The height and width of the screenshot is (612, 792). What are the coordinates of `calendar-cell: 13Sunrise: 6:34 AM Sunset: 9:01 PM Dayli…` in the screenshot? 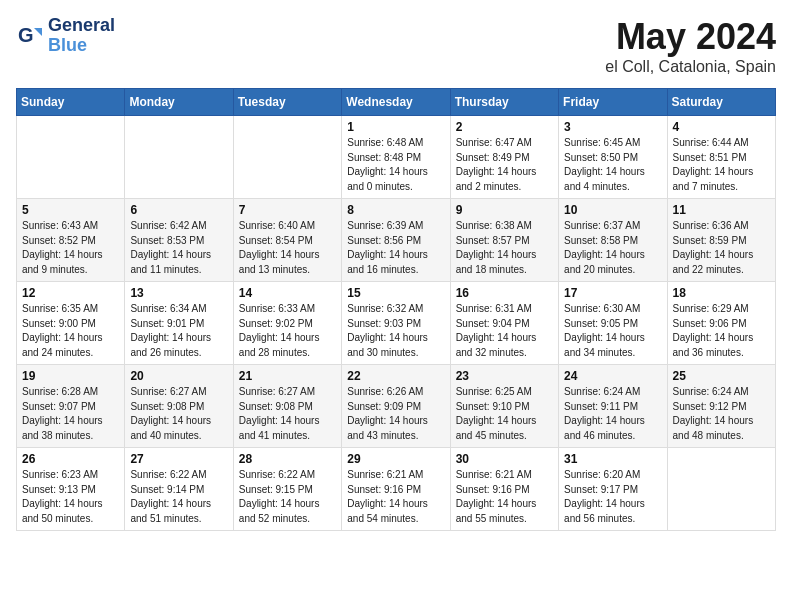 It's located at (179, 324).